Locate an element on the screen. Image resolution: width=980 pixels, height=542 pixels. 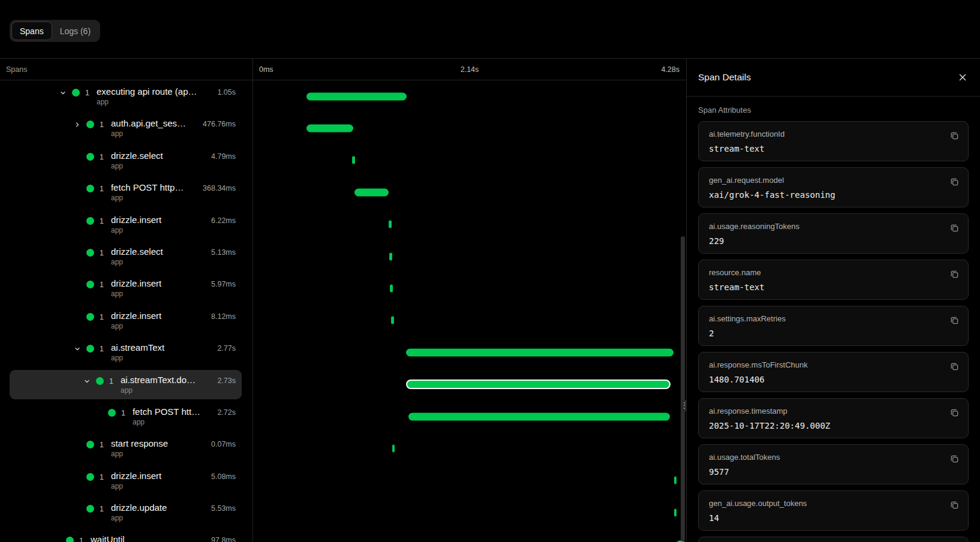
span-row: 1 drizzle.insert app 8.12ms is located at coordinates (126, 320).